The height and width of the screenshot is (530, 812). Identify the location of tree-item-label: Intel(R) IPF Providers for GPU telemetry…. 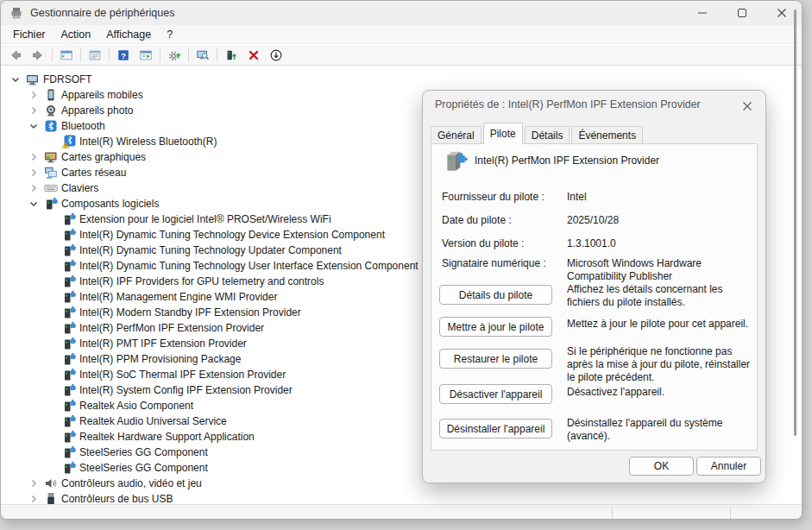
(201, 281).